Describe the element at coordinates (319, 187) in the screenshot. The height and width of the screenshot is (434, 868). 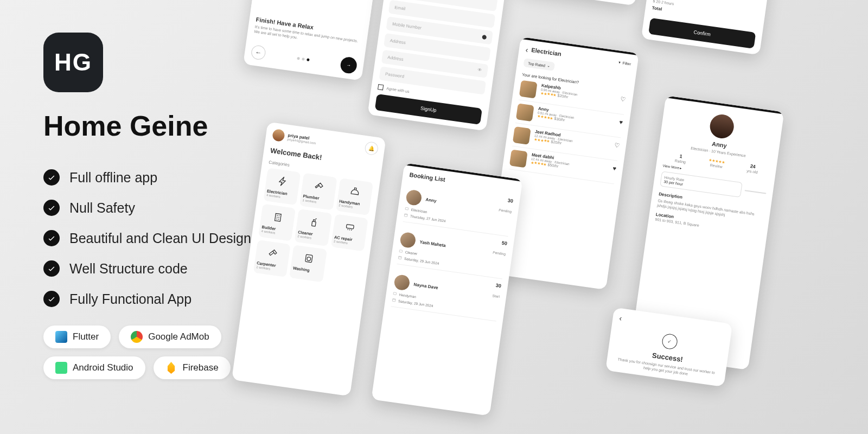
I see `wrench-icon` at that location.